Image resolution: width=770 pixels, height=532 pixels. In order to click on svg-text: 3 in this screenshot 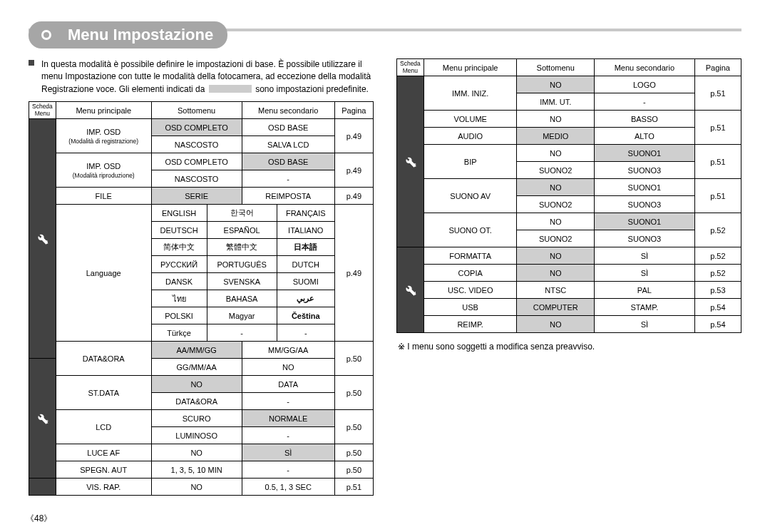, I will do `click(415, 165)`.